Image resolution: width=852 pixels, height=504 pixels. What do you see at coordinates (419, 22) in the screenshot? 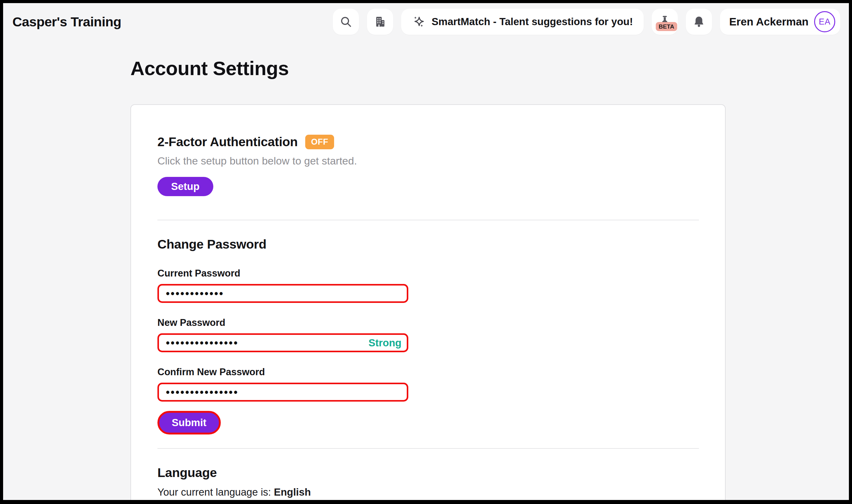
I see `sparkles-icon` at bounding box center [419, 22].